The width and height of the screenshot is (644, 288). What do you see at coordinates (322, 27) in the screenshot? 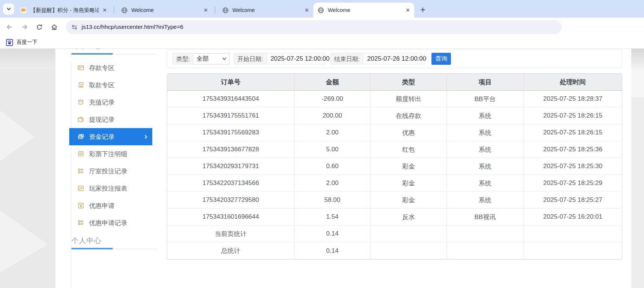
I see `browser-toolbar: js13.cc/hhcp/usercenter.html?iniType=6` at bounding box center [322, 27].